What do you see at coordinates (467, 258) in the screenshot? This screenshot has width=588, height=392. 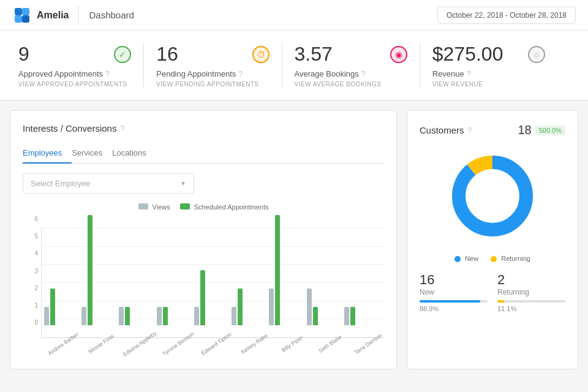 I see `new-legend: New` at bounding box center [467, 258].